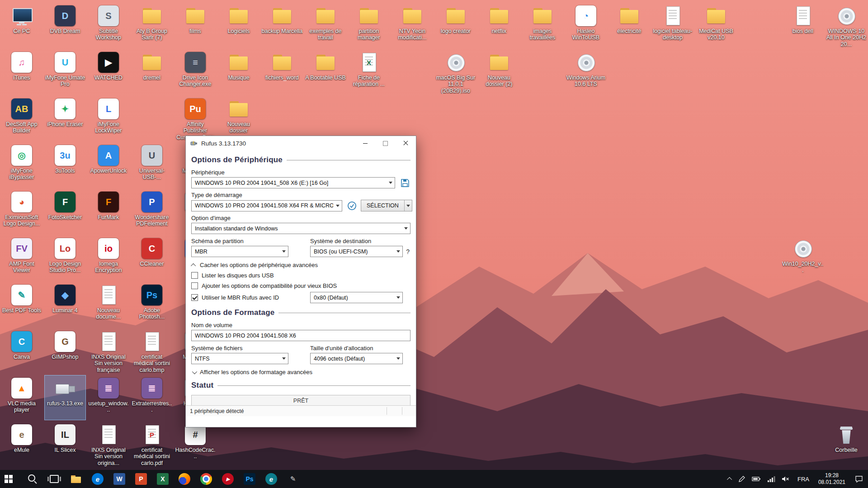 This screenshot has width=868, height=488. What do you see at coordinates (65, 25) in the screenshot?
I see `desktop-icon-dvb-dream: DDVB Dream` at bounding box center [65, 25].